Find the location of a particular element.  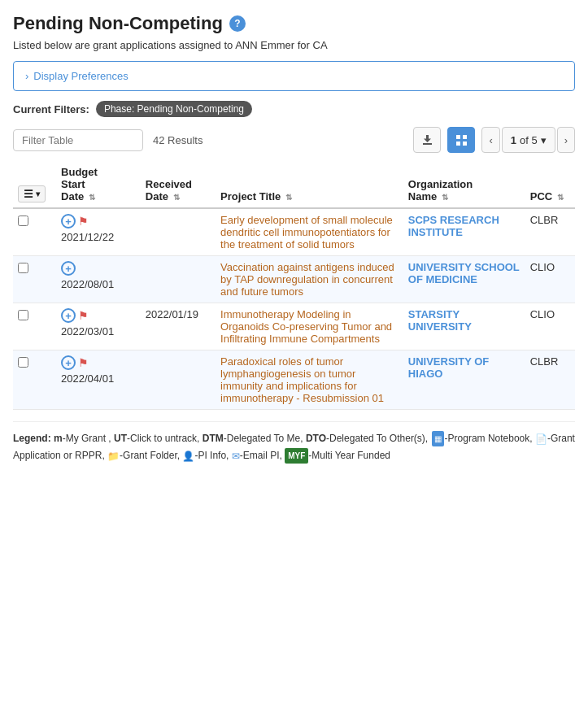

grant-app-icon: 📄 is located at coordinates (542, 439).